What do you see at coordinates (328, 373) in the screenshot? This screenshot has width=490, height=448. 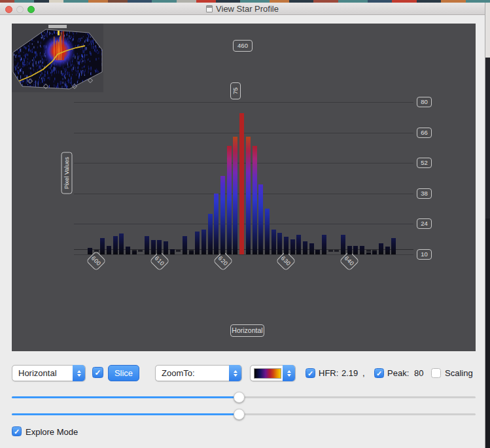 I see `hfr-label: HFR:` at bounding box center [328, 373].